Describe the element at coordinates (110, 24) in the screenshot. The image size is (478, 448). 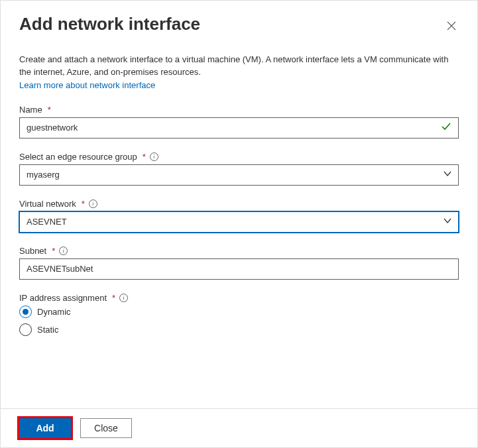
I see `dialog-title: Add network interface` at that location.